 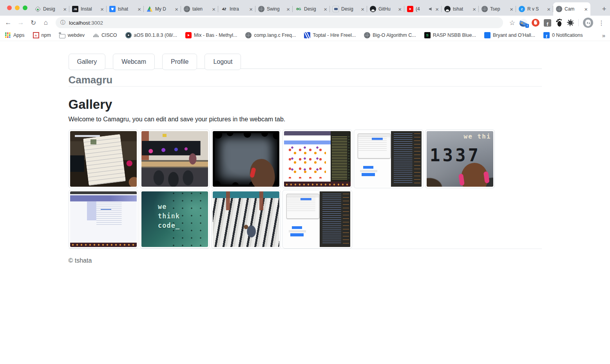 I want to click on folder-icon, so click(x=62, y=36).